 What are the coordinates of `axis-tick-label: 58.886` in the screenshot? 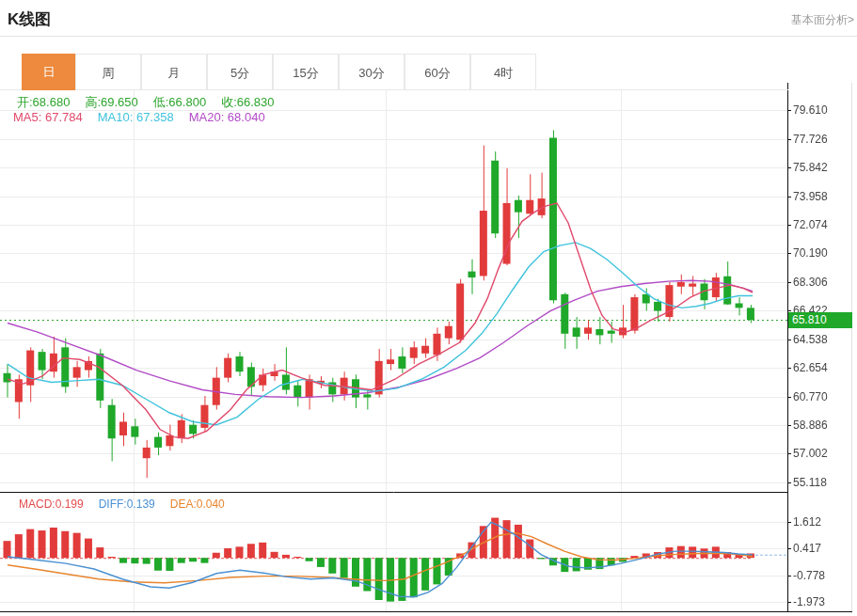 It's located at (811, 425).